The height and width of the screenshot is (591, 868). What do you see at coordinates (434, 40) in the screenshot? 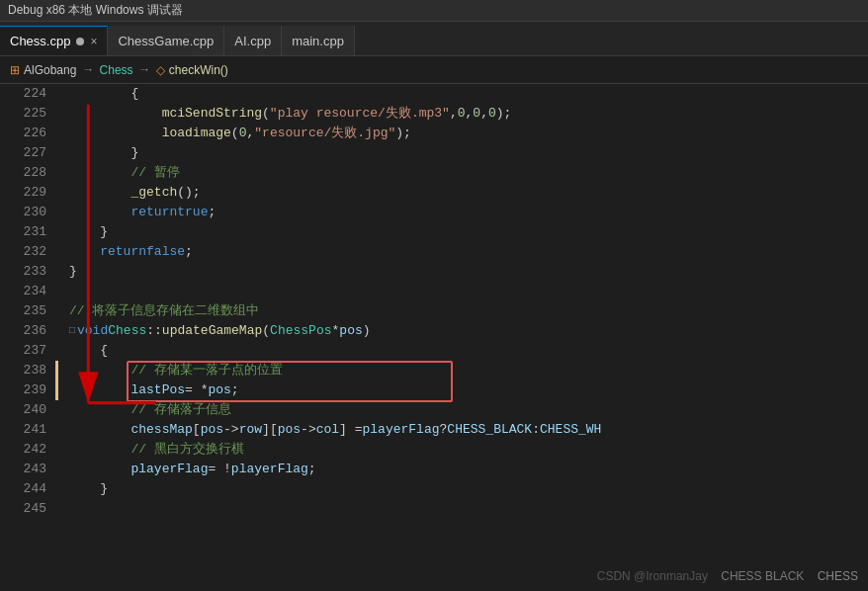
I see `tab-bar: Chess.cpp × ChessGame.cpp AI.cpp main.cp…` at bounding box center [434, 40].